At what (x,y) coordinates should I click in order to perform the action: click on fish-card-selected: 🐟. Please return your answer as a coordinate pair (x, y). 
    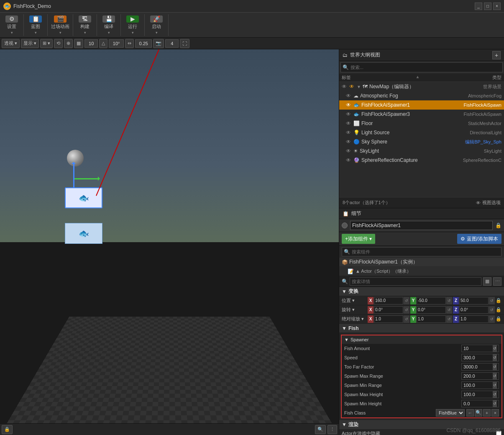
    Looking at the image, I should click on (84, 198).